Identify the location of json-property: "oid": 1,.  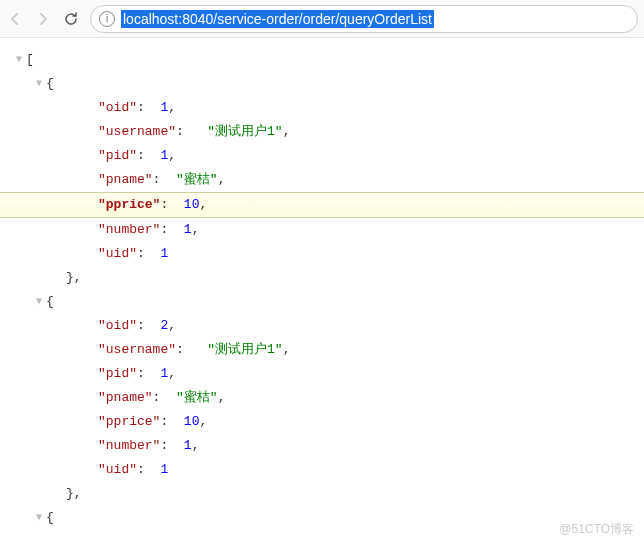
(328, 108).